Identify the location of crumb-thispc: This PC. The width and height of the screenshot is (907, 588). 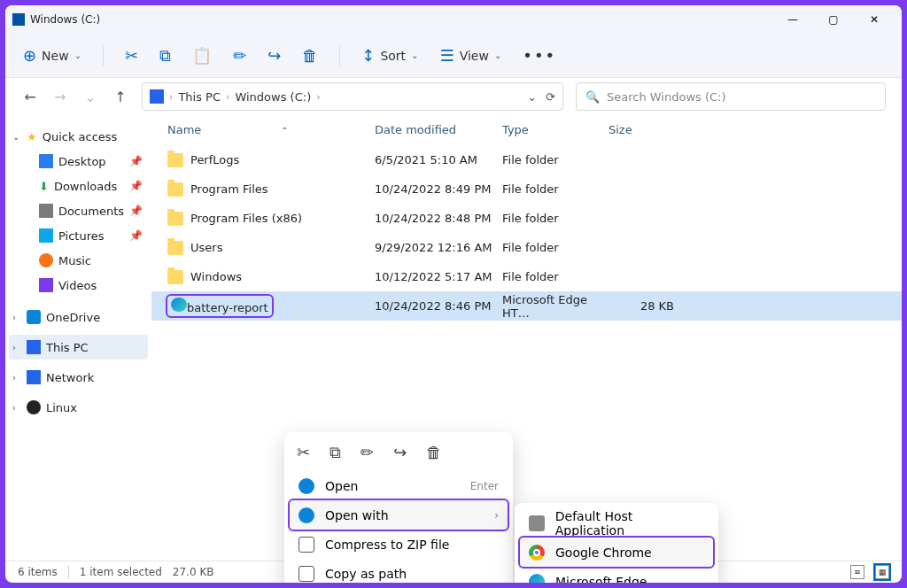
(199, 97).